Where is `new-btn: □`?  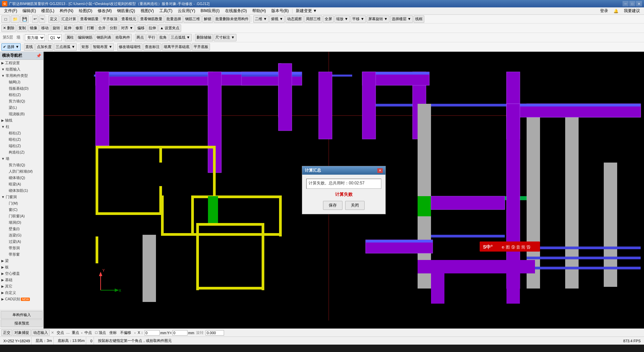 new-btn: □ is located at coordinates (6, 19).